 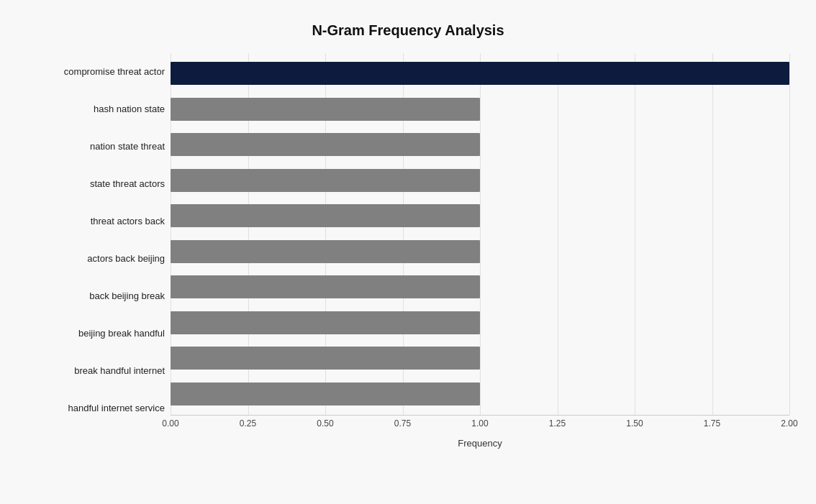 I want to click on y-labels: compromise threat actorhash nation state…, so click(x=99, y=251).